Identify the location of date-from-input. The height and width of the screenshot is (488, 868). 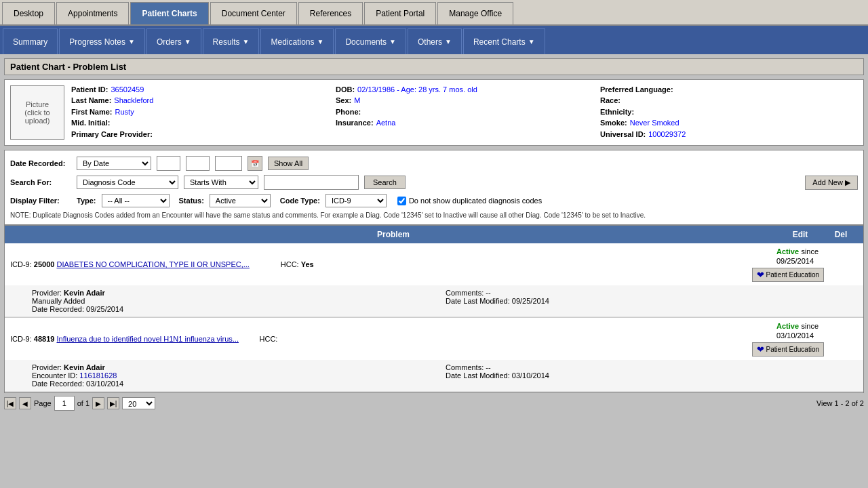
(168, 163).